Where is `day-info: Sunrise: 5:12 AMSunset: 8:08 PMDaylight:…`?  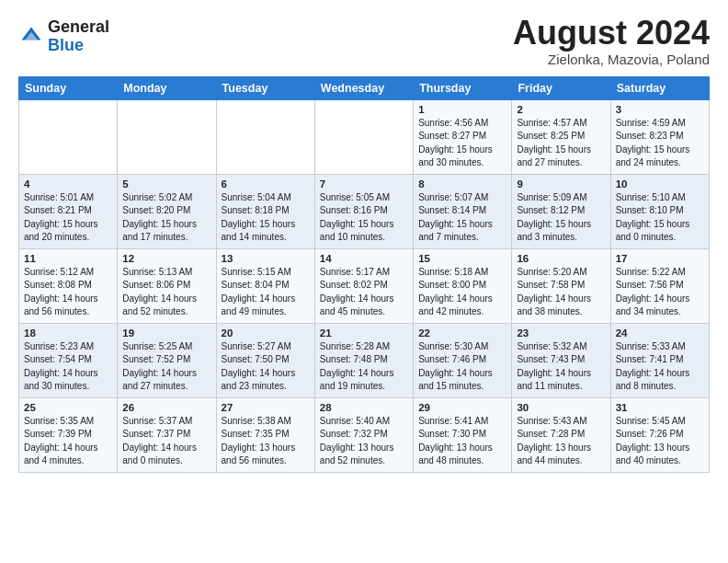
day-info: Sunrise: 5:12 AMSunset: 8:08 PMDaylight:… is located at coordinates (68, 293).